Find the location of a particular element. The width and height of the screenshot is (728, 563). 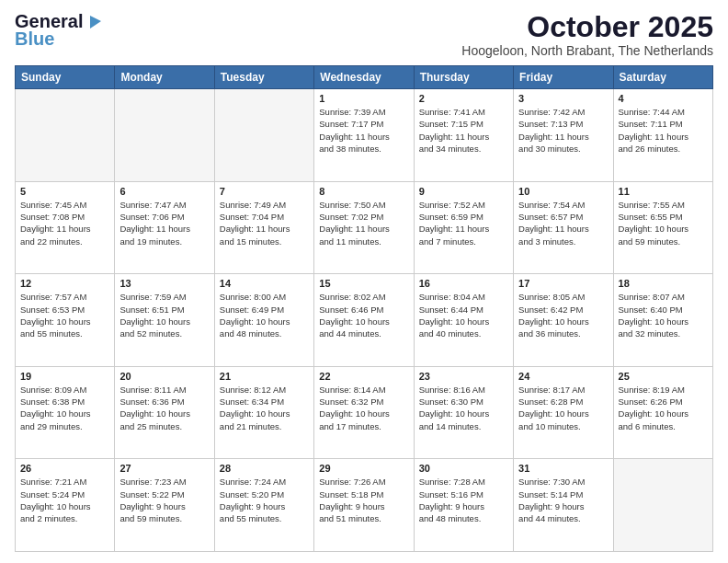

day-info: Sunrise: 7:57 AMSunset: 6:53 PMDaylight:… is located at coordinates (64, 315).